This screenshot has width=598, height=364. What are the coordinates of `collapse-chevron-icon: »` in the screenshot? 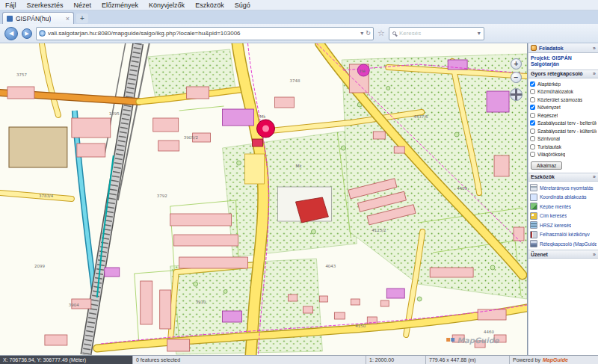 It's located at (594, 48).